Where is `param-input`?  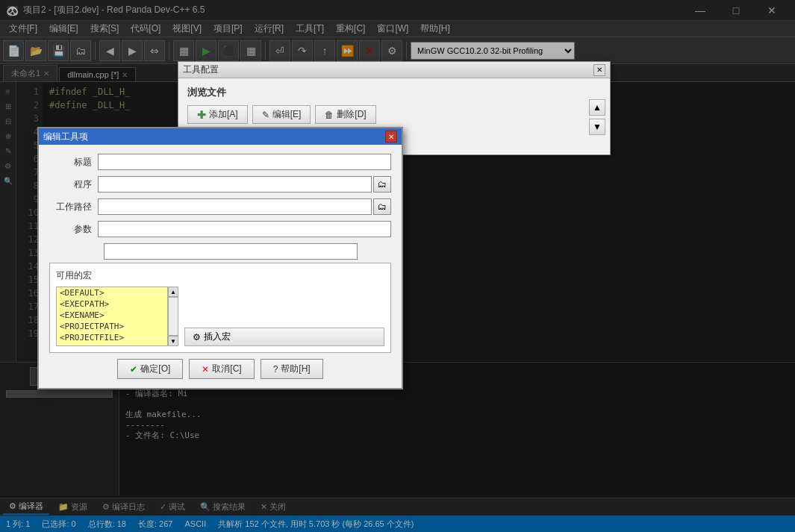 param-input is located at coordinates (245, 229).